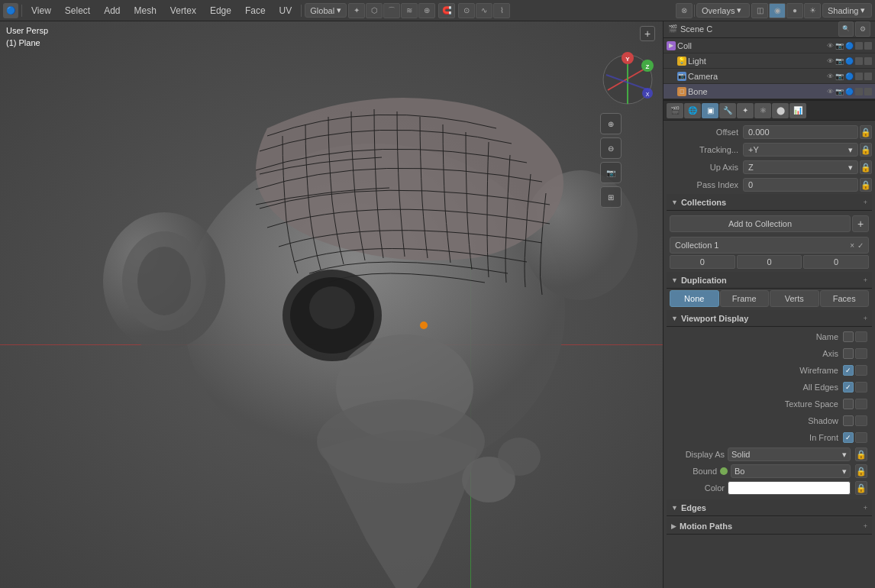 The height and width of the screenshot is (588, 875). I want to click on collection-1-remove-icon: ×, so click(852, 246).